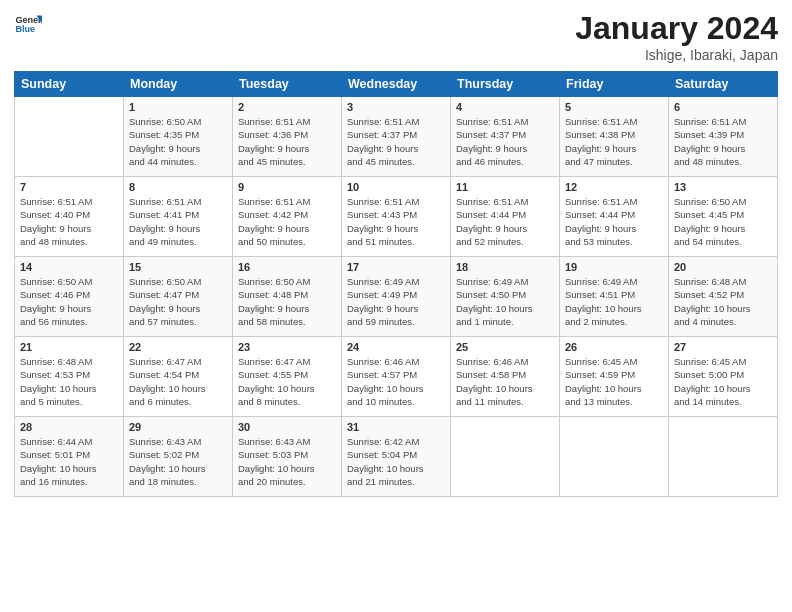  Describe the element at coordinates (614, 377) in the screenshot. I see `calendar-cell: 26Sunrise: 6:45 AM Sunset: 4:59 PM Dayli…` at that location.